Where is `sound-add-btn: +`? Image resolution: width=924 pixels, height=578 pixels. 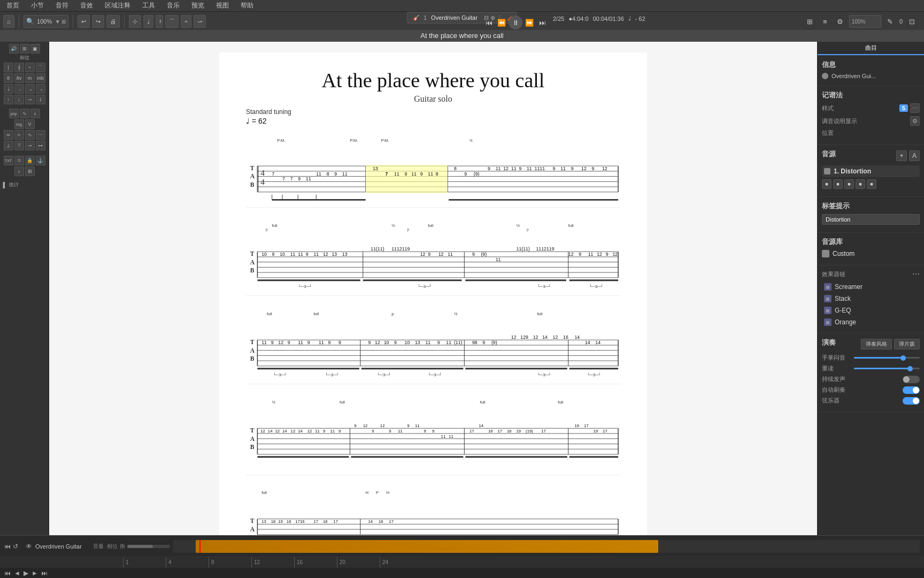 sound-add-btn: + is located at coordinates (902, 156).